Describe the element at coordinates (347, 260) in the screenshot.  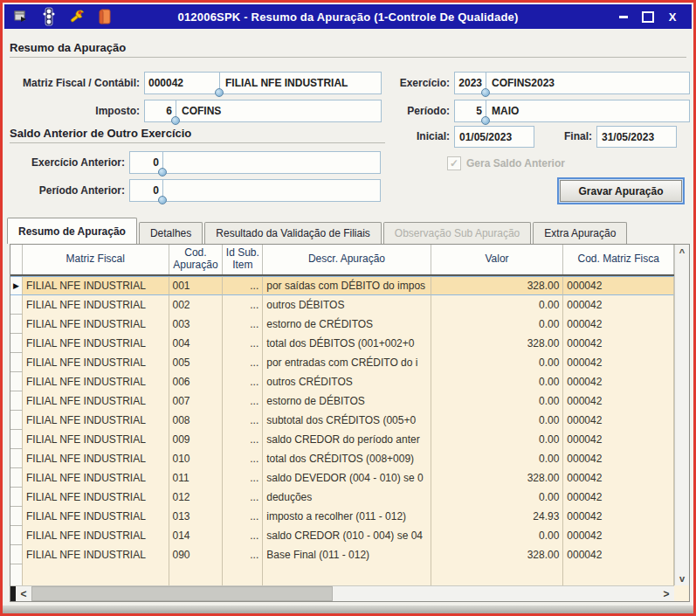
I see `column-header-3: Descr. Apuração` at that location.